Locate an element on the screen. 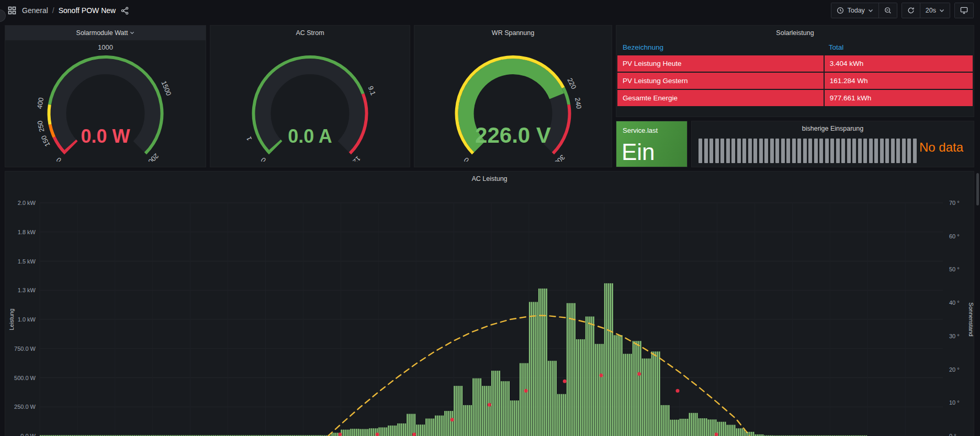 The image size is (980, 436). table-row: PV Leistung Heute3.404 kWh is located at coordinates (795, 64).